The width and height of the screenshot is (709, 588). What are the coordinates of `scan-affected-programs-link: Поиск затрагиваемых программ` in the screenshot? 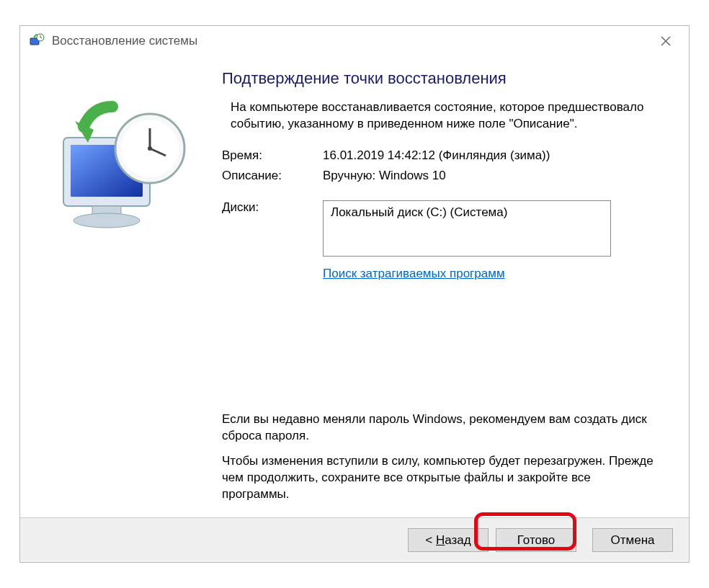 It's located at (414, 274).